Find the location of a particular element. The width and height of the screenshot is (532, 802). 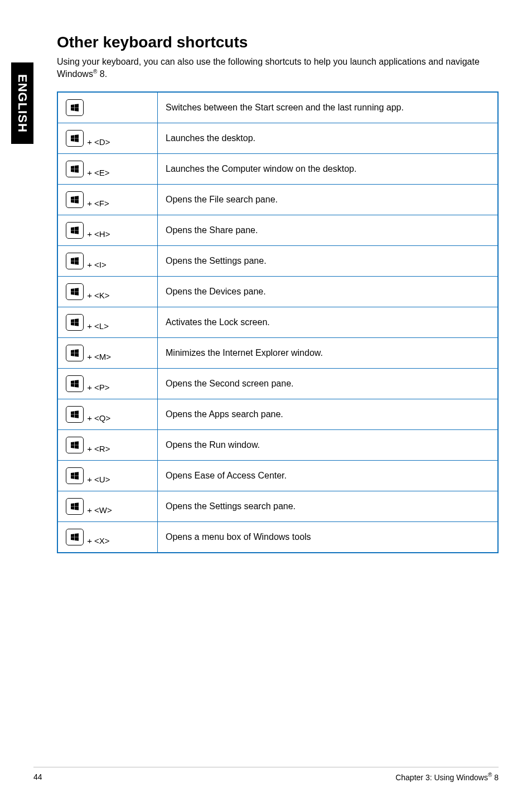

shortcut-description: Opens the Share pane. is located at coordinates (328, 230).